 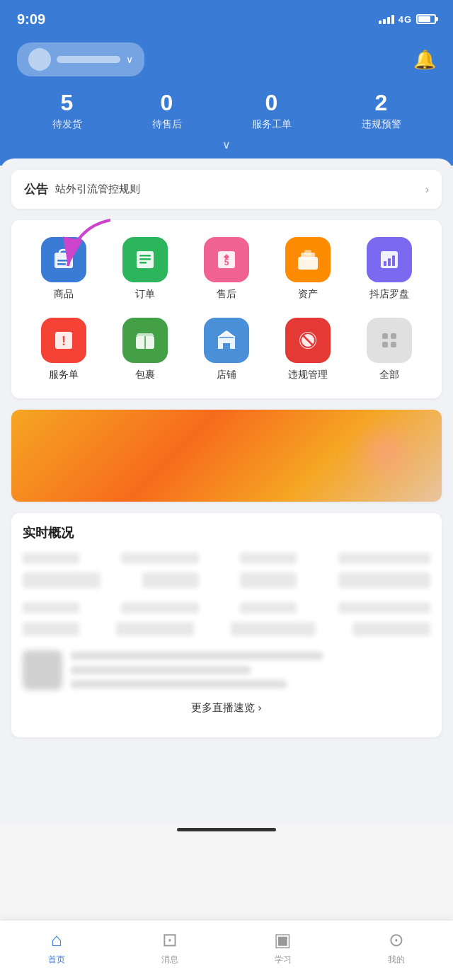 I want to click on more-text: 更多直播速览, so click(x=223, y=708).